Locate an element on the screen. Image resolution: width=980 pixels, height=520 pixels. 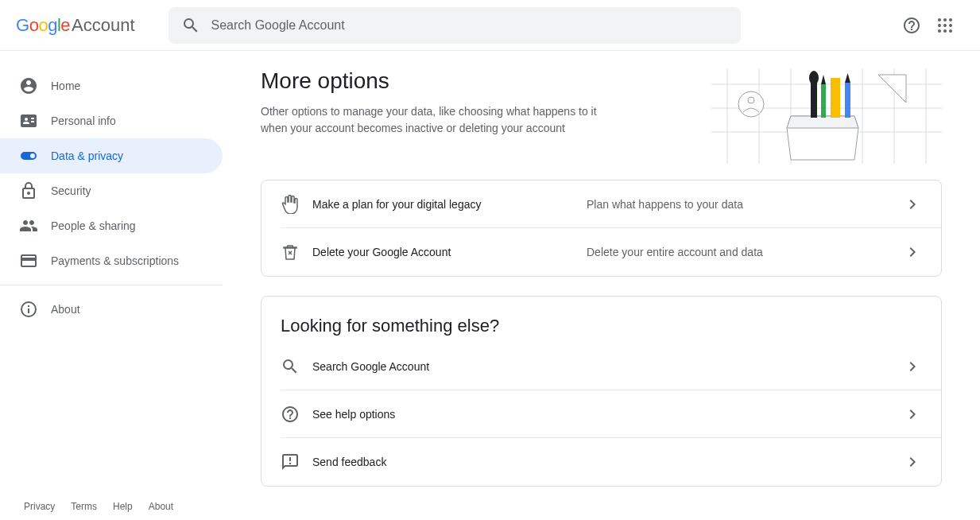
footer-about: About is located at coordinates (161, 506).